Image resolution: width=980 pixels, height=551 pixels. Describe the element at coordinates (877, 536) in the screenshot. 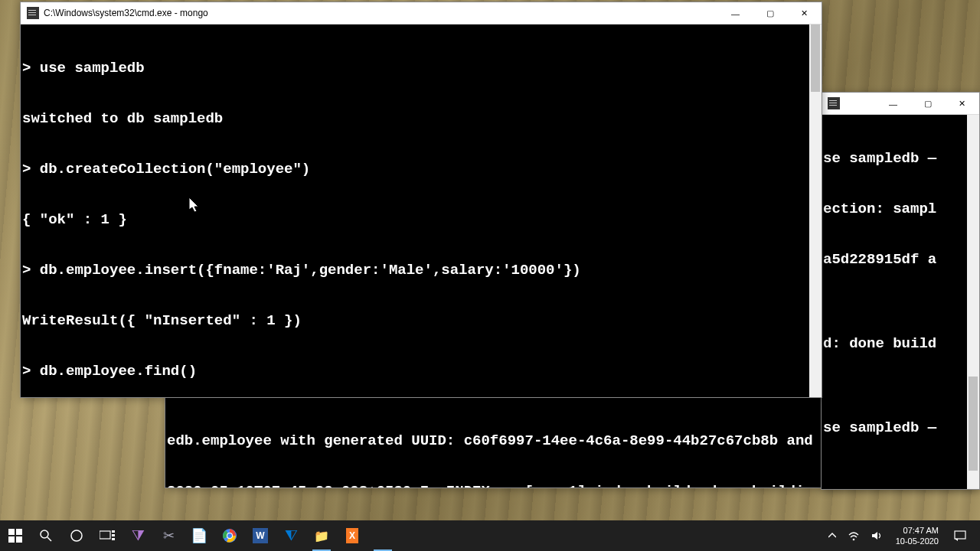

I see `volume-icon` at that location.